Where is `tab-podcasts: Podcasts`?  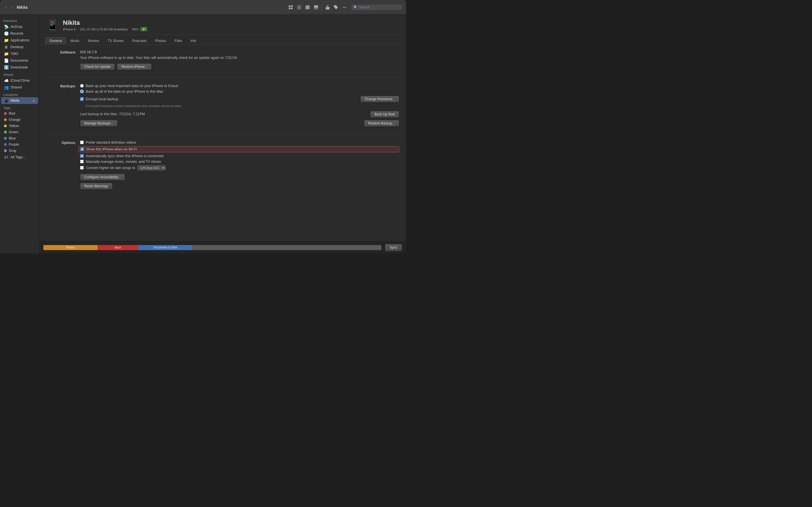 tab-podcasts: Podcasts is located at coordinates (140, 41).